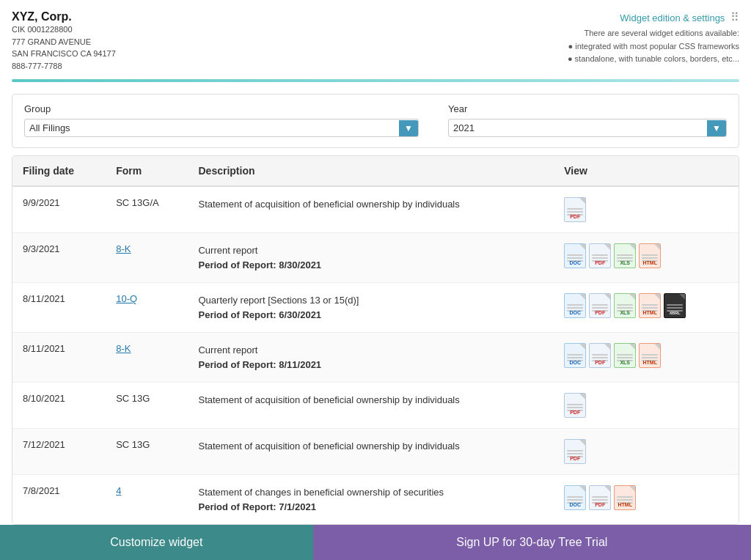 The height and width of the screenshot is (560, 751). I want to click on cell-date: 8/10/2021, so click(59, 406).